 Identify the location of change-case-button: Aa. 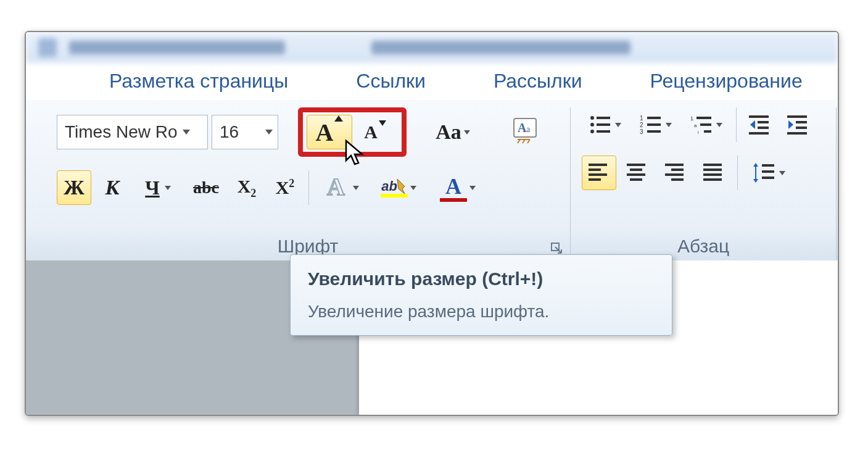
(453, 132).